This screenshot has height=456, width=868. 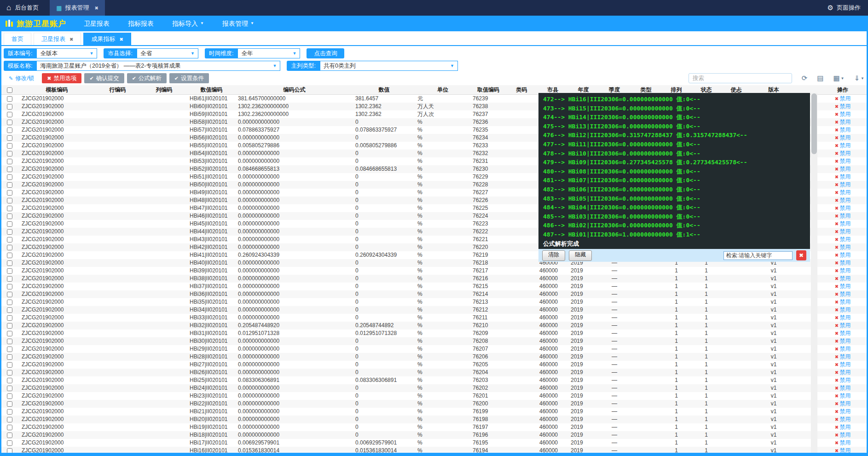 I want to click on scrollbar-thumb, so click(x=814, y=124).